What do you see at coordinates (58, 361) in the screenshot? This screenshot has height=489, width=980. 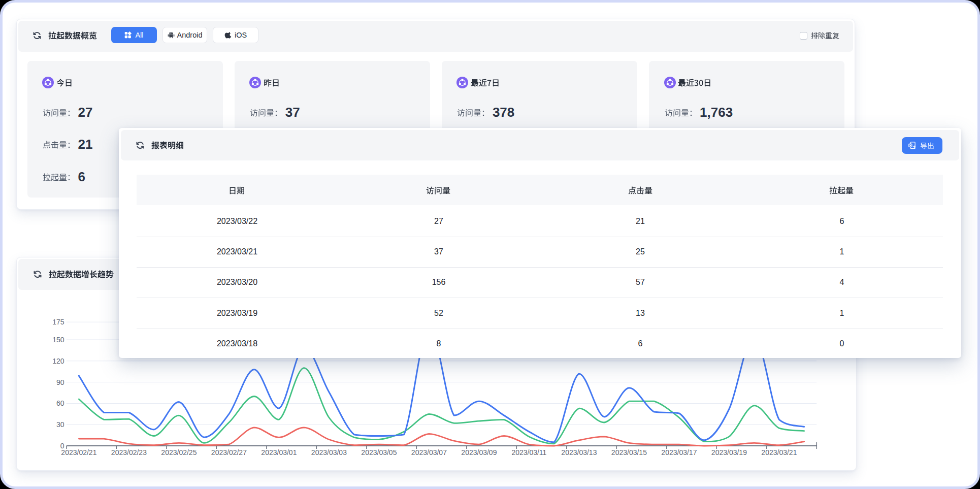 I see `svg-text: 120` at bounding box center [58, 361].